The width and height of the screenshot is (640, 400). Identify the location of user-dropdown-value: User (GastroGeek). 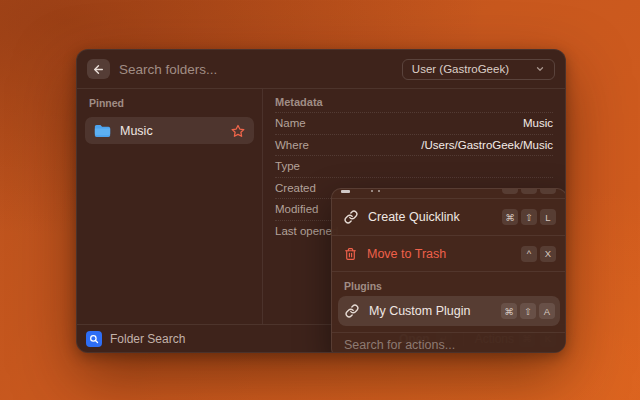
(460, 69).